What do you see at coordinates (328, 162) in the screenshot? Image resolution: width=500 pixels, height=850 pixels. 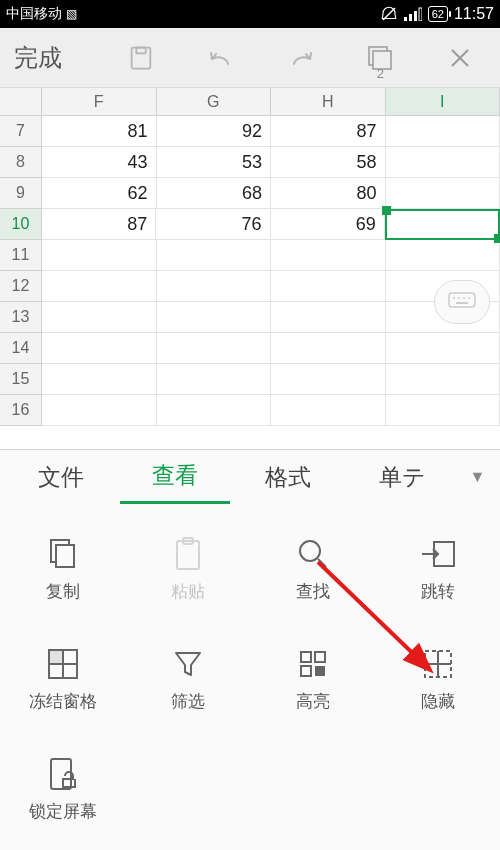 I see `cell: 58` at bounding box center [328, 162].